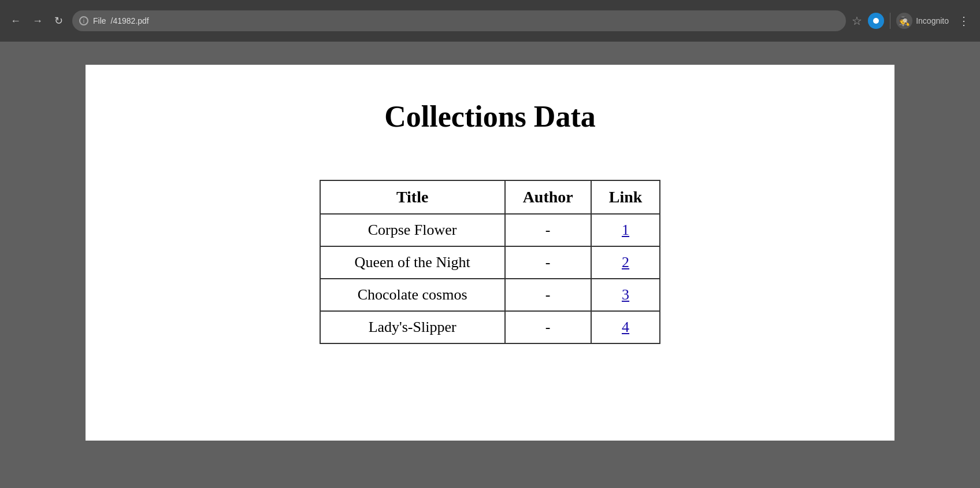  I want to click on incognito-dot, so click(876, 21).